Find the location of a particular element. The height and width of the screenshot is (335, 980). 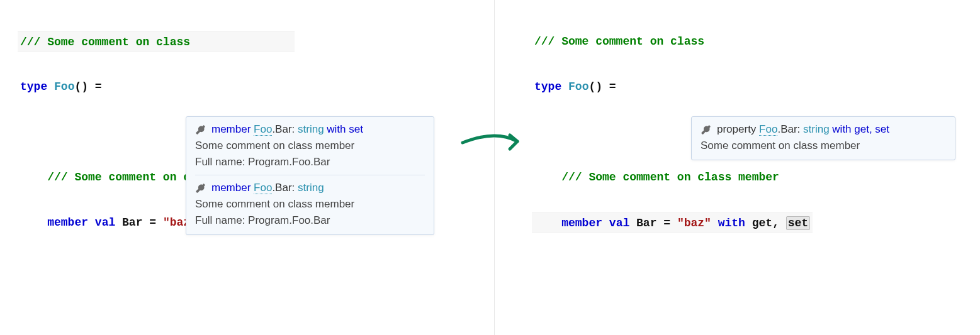

code-line: /// Some comment on class member is located at coordinates (672, 177).